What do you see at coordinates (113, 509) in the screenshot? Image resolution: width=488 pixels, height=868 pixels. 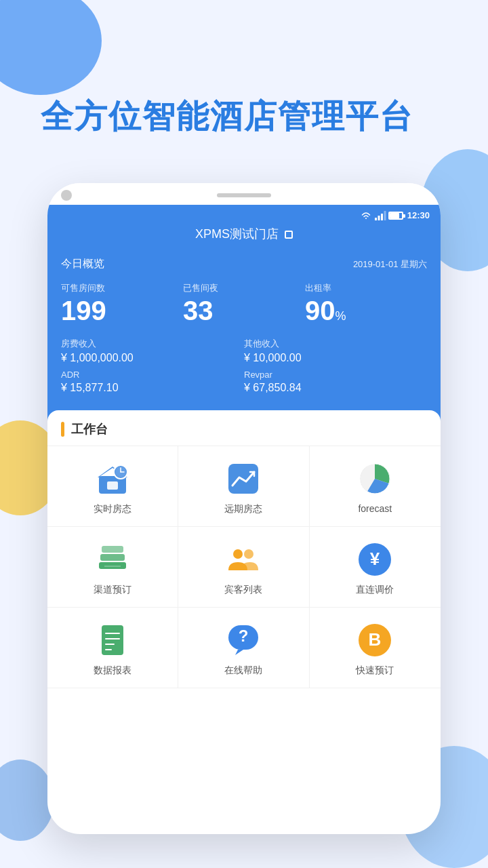 I see `realtime-room-label: 实时房态` at bounding box center [113, 509].